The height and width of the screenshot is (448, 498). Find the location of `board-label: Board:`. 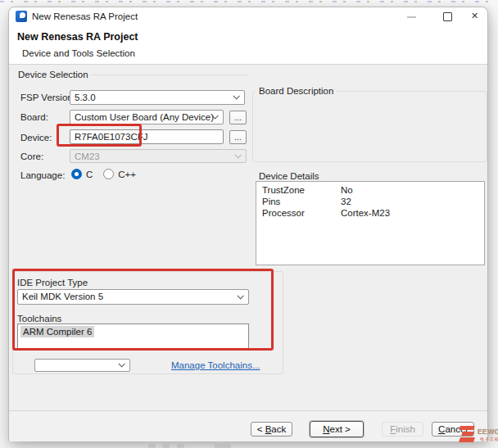

board-label: Board: is located at coordinates (34, 117).